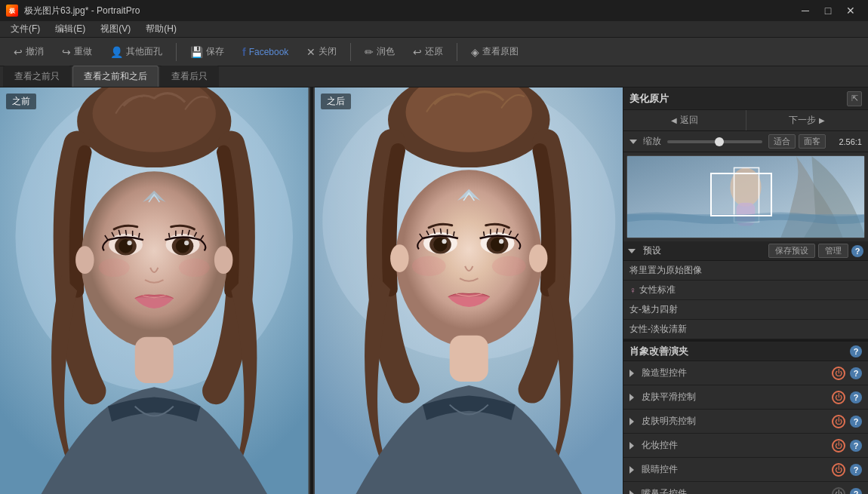 The image size is (868, 494). Describe the element at coordinates (856, 492) in the screenshot. I see `help-button-5: ?` at that location.